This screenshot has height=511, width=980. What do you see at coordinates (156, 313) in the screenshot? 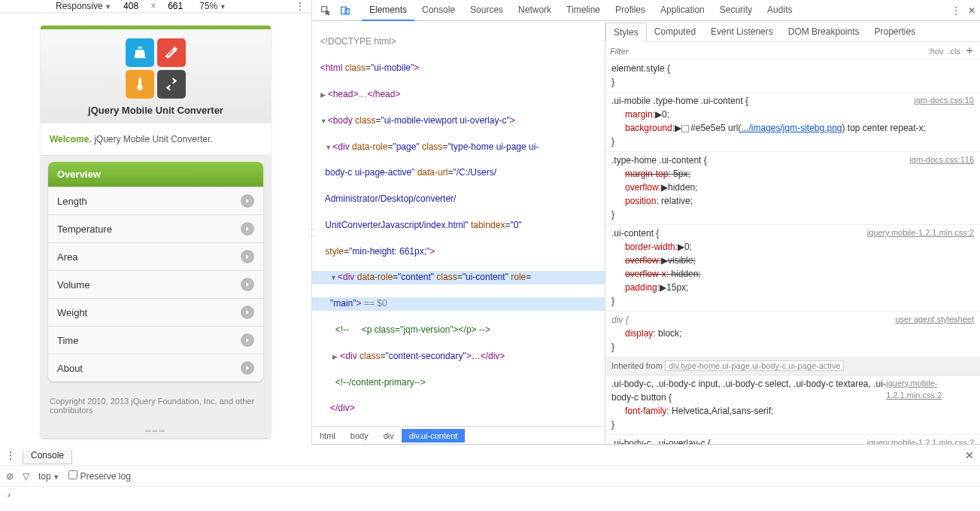
I see `nav-item-weight: Weight` at bounding box center [156, 313].